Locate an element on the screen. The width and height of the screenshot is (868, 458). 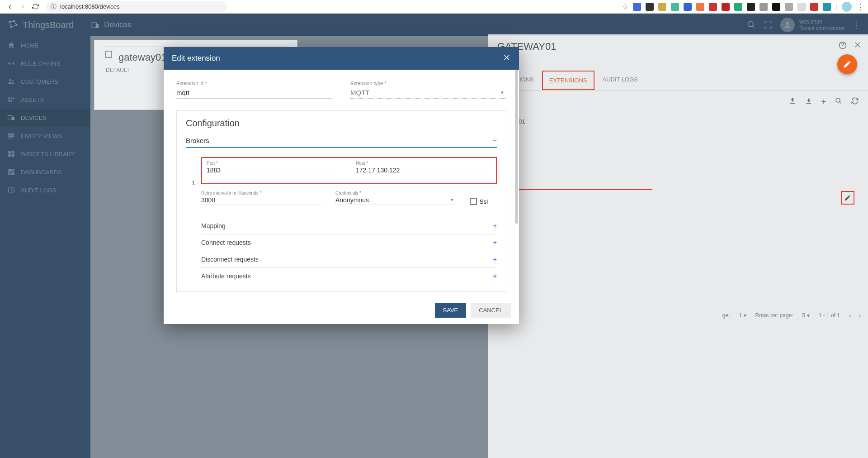
credentials-select: Anonymous is located at coordinates (396, 200).